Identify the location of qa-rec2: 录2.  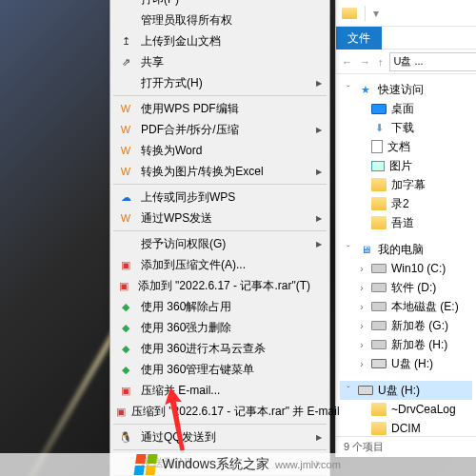
(406, 204).